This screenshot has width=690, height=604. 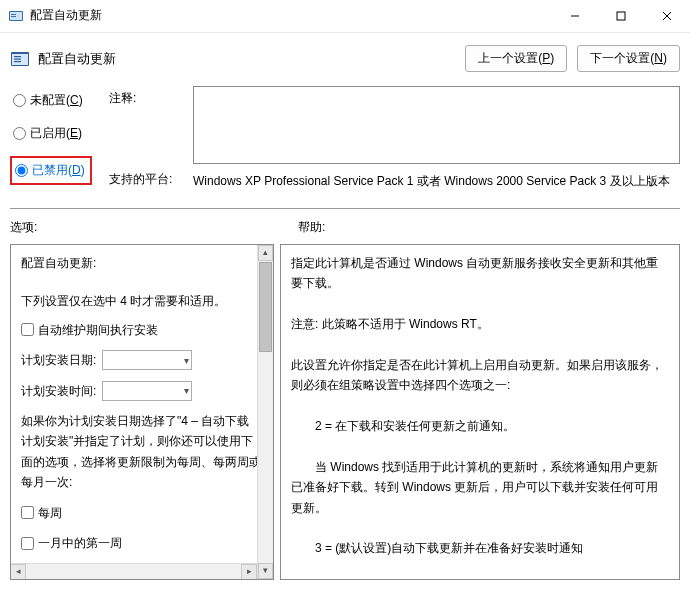 What do you see at coordinates (141, 543) in the screenshot?
I see `chk-first-week: 一月中的第一周` at bounding box center [141, 543].